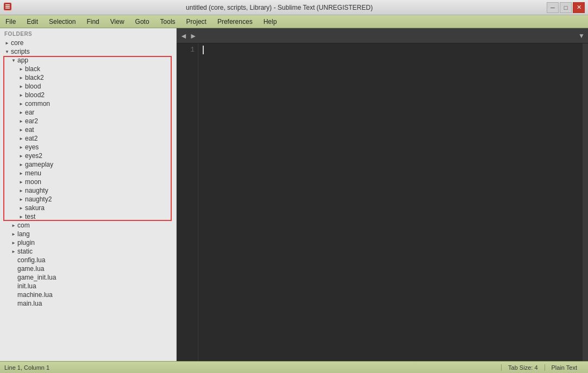 The height and width of the screenshot is (373, 588). What do you see at coordinates (37, 104) in the screenshot?
I see `tree-item-label: common` at bounding box center [37, 104].